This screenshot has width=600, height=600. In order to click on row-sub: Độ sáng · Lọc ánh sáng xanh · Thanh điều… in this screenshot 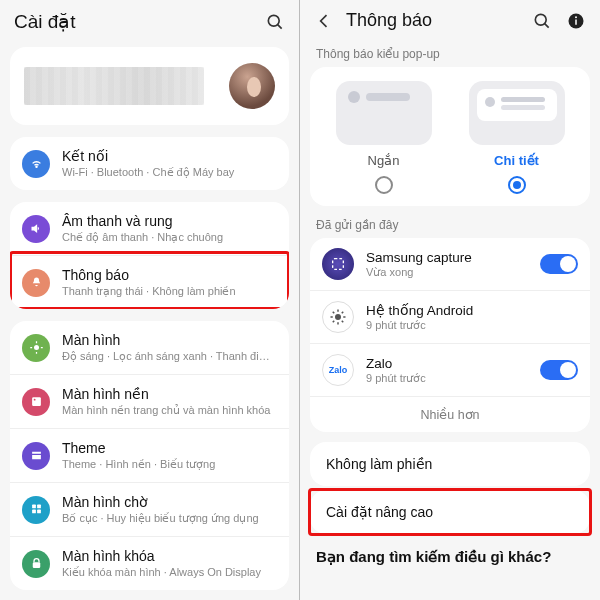, I will do `click(168, 356)`.